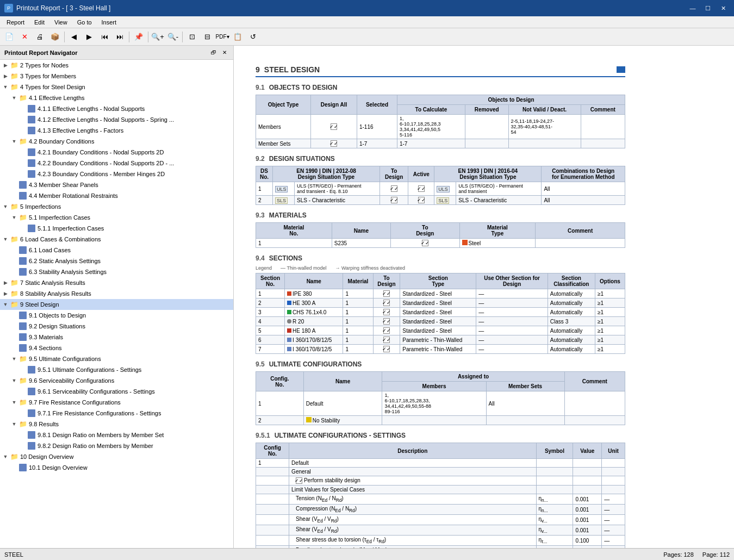 Image resolution: width=734 pixels, height=560 pixels. Describe the element at coordinates (116, 130) in the screenshot. I see `tree-item-n413: 4.1.3 Effective Lengths - Factors` at that location.